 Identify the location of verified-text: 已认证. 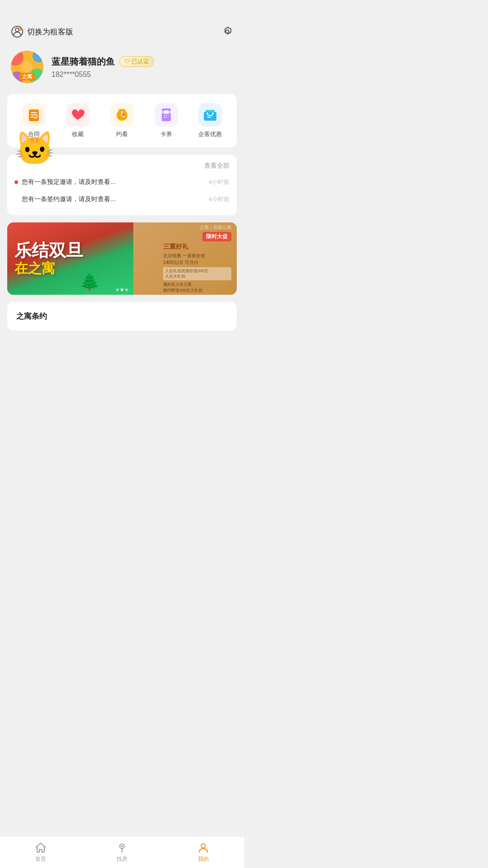
(140, 61).